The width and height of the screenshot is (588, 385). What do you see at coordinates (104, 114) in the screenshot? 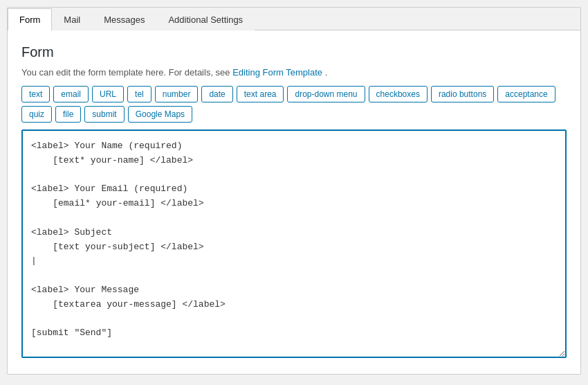
I see `tag-btn-submit: submit` at bounding box center [104, 114].